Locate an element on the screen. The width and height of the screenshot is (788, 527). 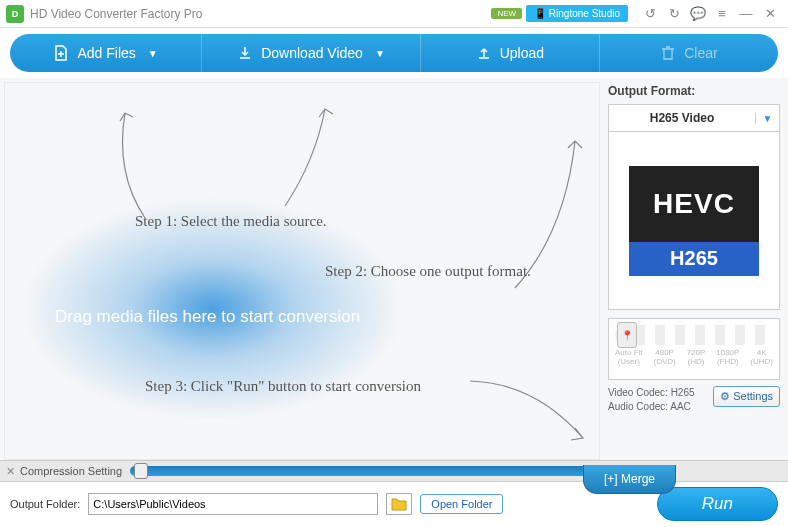
quality-track: 📍 is located at coordinates (694, 335).